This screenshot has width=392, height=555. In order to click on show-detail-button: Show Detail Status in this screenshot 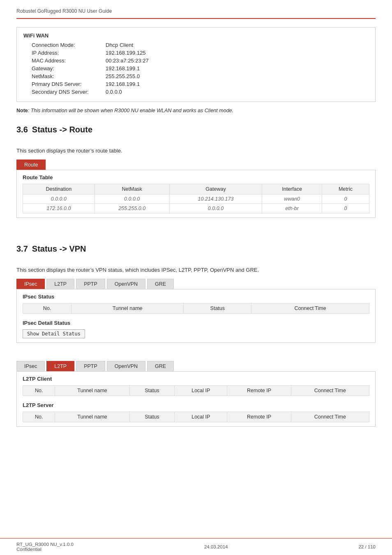, I will do `click(54, 334)`.